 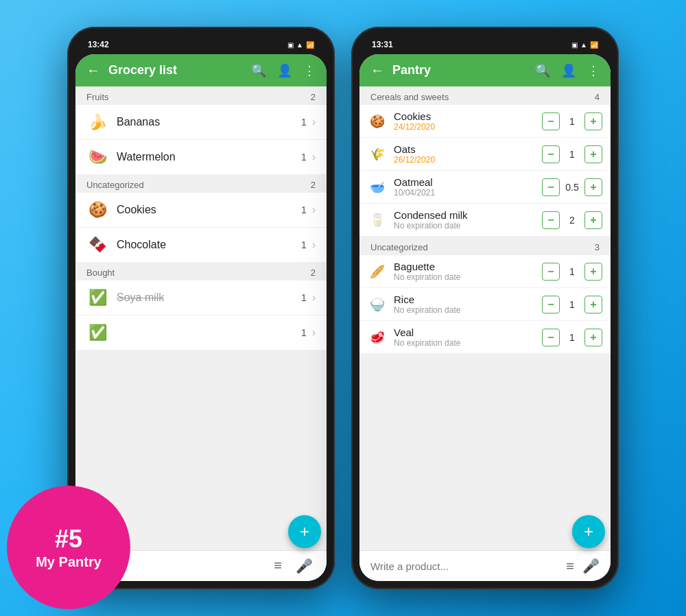 I want to click on phone2-battery-icon: ▣, so click(x=575, y=45).